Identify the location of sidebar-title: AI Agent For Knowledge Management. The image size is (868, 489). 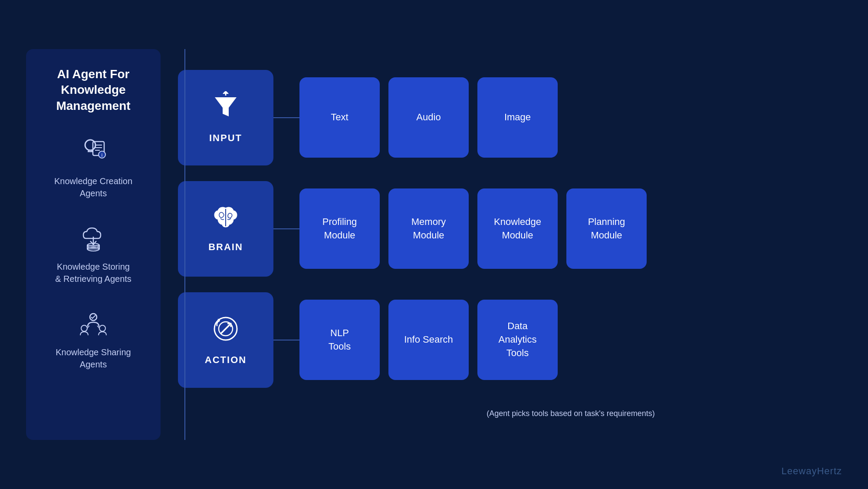
(93, 90).